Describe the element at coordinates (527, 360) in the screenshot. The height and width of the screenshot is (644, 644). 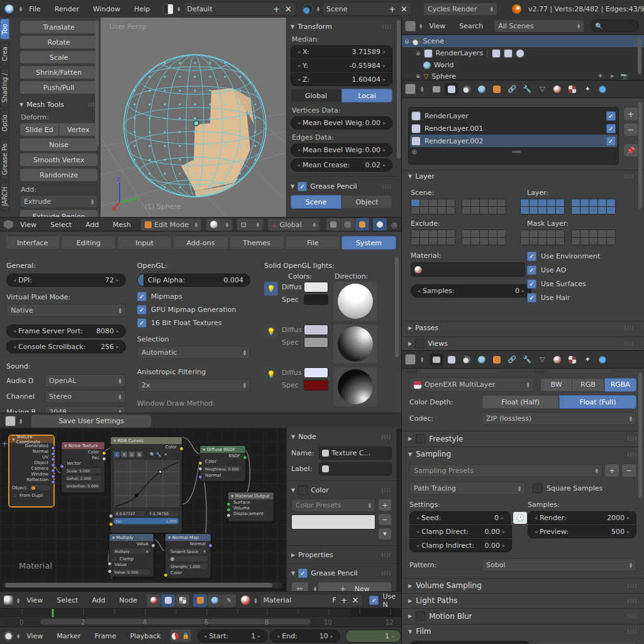
I see `props-tab-modifiers: 🔧` at that location.